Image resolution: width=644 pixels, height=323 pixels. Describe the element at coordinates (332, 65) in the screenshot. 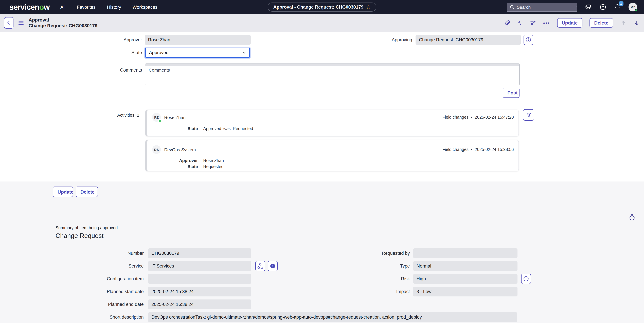

I see `comments-resize-grip` at that location.